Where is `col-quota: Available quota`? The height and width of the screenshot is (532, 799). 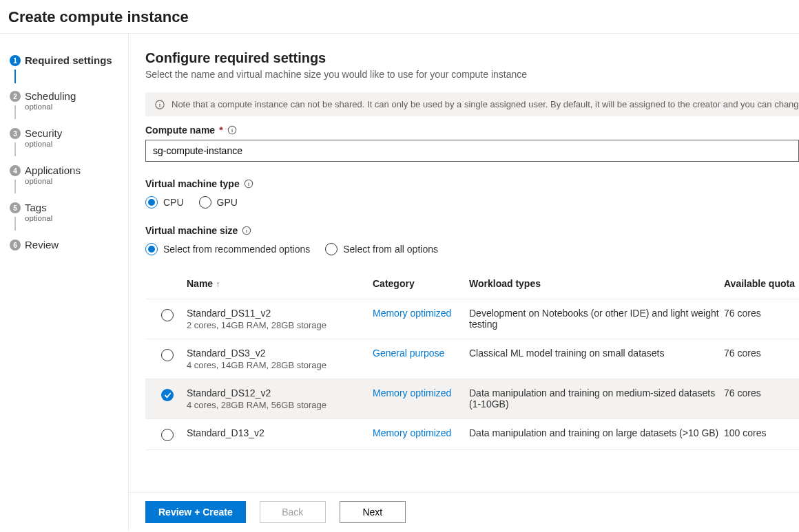
col-quota: Available quota is located at coordinates (762, 284).